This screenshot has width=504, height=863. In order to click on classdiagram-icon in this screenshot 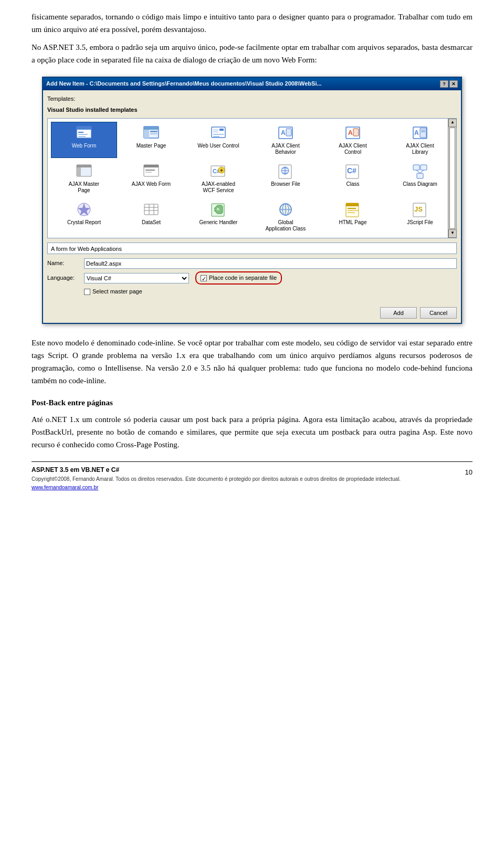, I will do `click(420, 171)`.